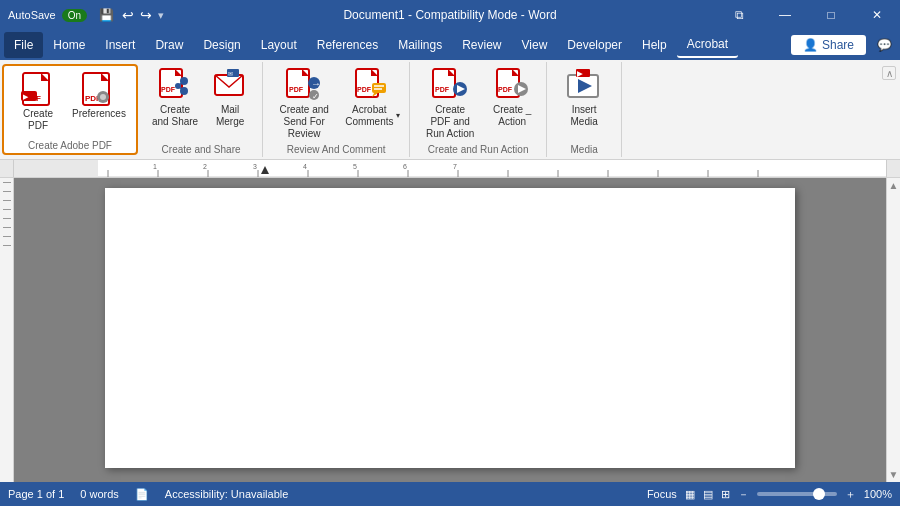 The height and width of the screenshot is (506, 900). Describe the element at coordinates (797, 494) in the screenshot. I see `zoom-slider` at that location.